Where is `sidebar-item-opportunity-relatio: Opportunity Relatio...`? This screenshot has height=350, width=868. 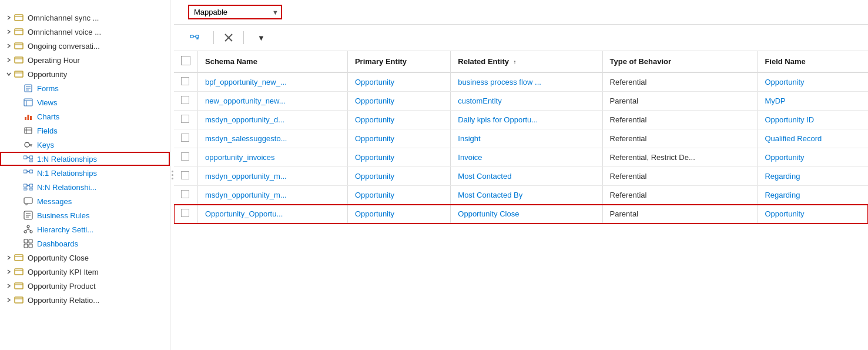
sidebar-item-opportunity-relatio: Opportunity Relatio... is located at coordinates (85, 300).